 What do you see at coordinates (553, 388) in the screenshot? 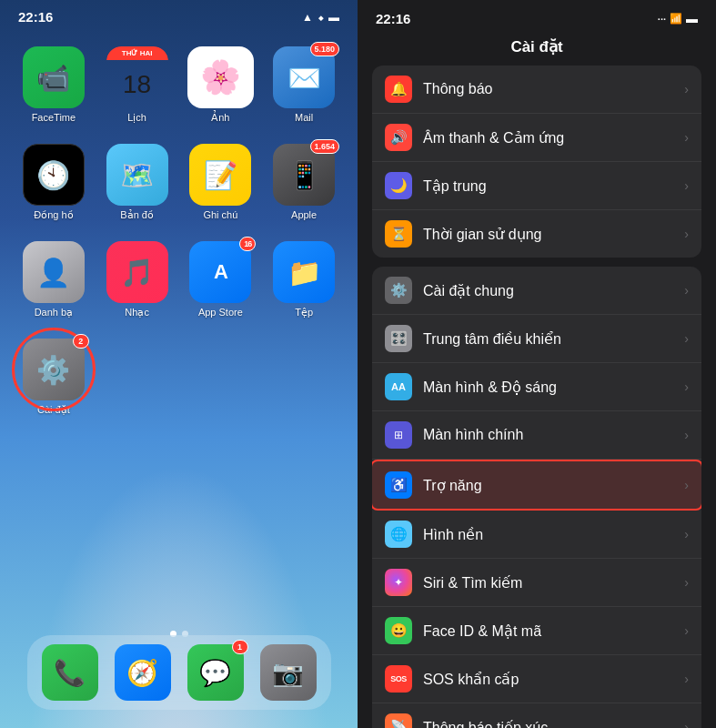
I see `manhinh-label: Màn hình & Độ sáng` at bounding box center [553, 388].